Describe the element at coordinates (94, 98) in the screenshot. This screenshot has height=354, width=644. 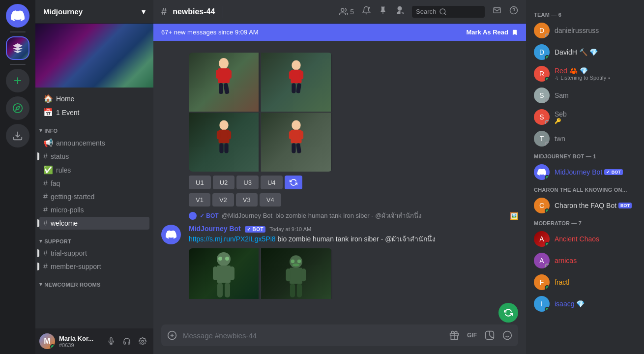
I see `sidebar-item-home: 🏠 Home` at that location.